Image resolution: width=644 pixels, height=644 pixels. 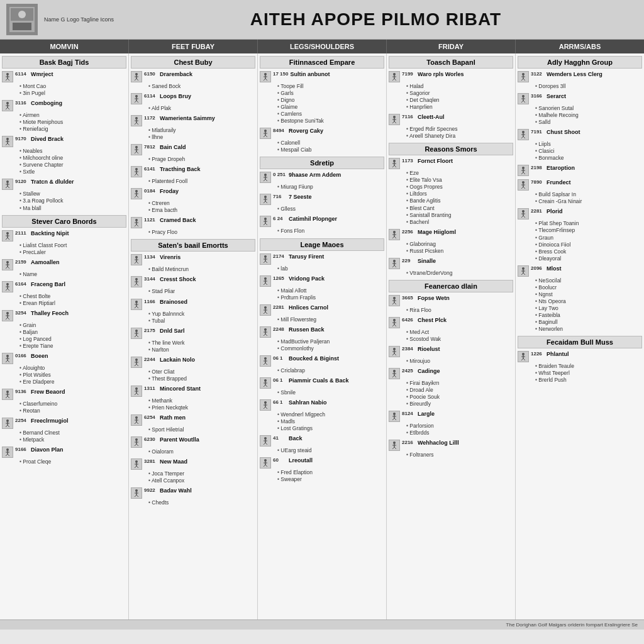 What do you see at coordinates (451, 235) in the screenshot?
I see `exercise-header: 2256Mage Hiigloml` at bounding box center [451, 235].